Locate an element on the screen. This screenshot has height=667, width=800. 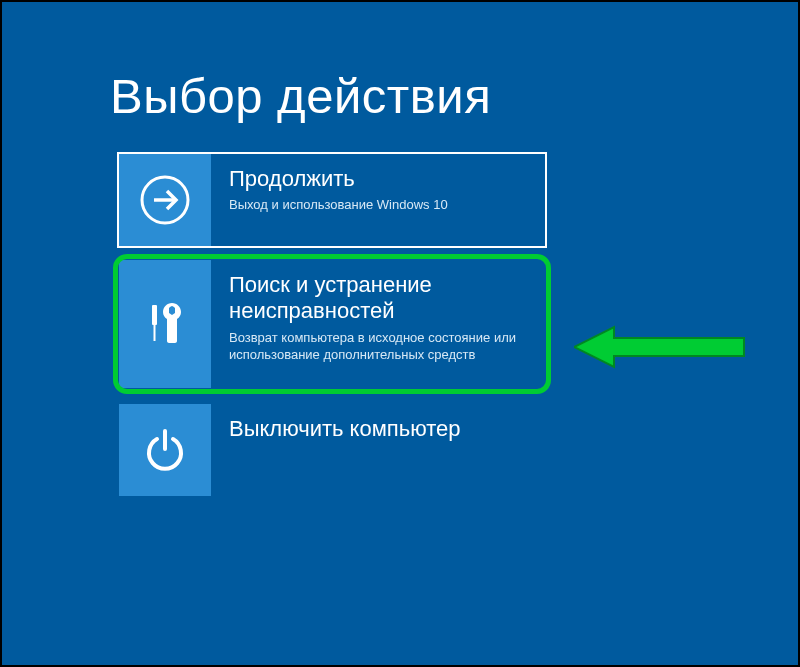
option-continue: Продолжить Выход и использование Windows… is located at coordinates (332, 200).